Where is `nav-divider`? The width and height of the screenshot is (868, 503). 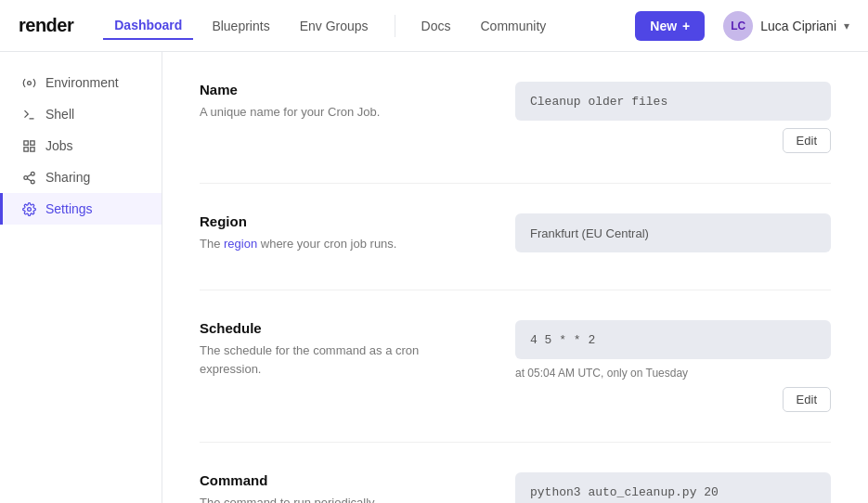 nav-divider is located at coordinates (395, 26).